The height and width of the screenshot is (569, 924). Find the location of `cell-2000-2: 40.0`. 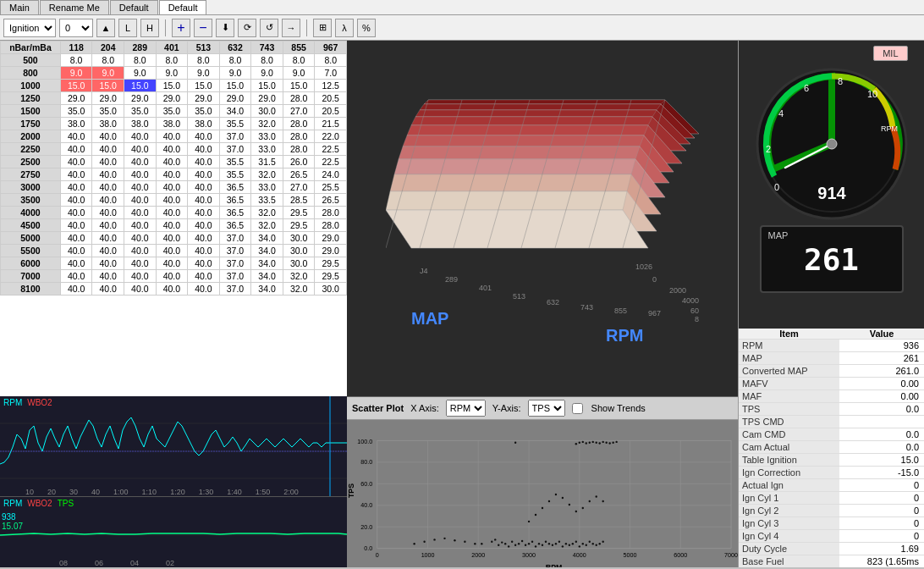

cell-2000-2: 40.0 is located at coordinates (140, 137).